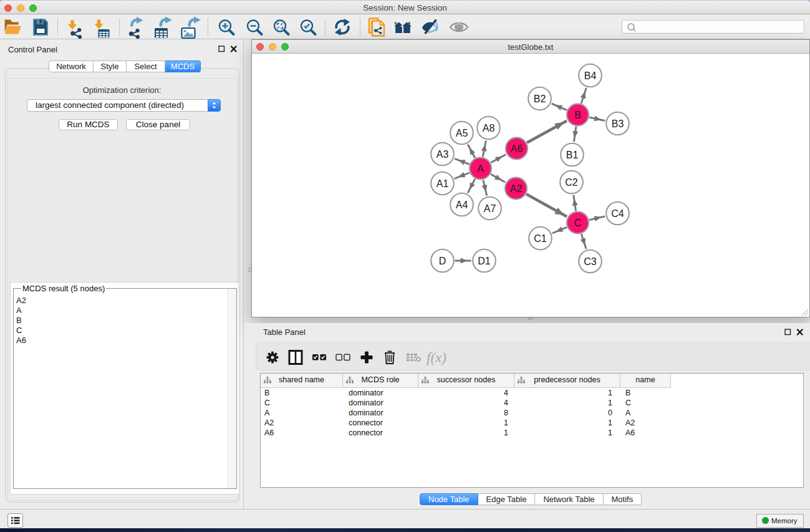  I want to click on svg-text: B2, so click(540, 99).